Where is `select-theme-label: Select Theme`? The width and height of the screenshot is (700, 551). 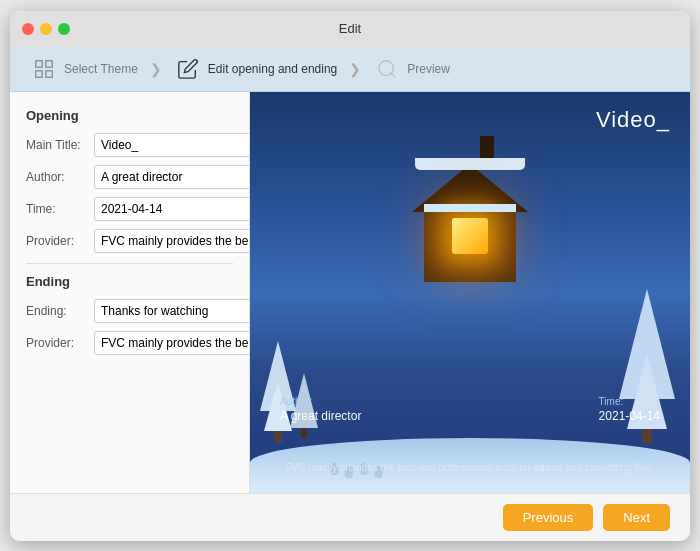 select-theme-label: Select Theme is located at coordinates (101, 69).